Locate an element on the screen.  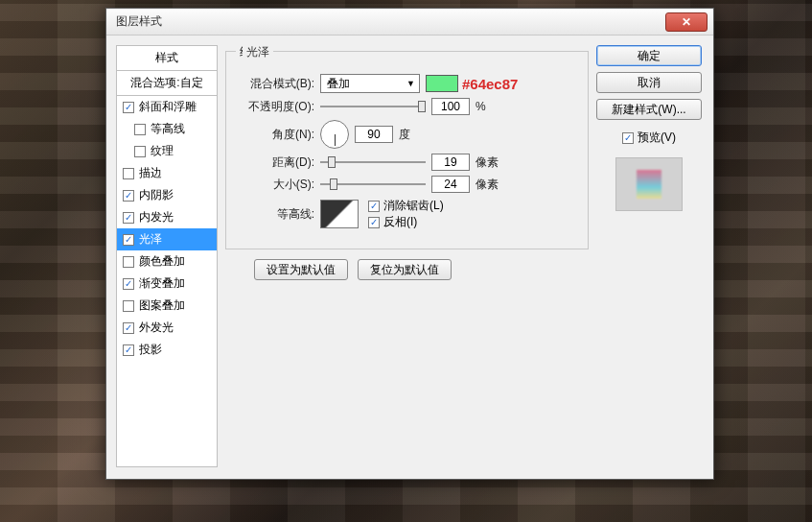
size-slider is located at coordinates (373, 184).